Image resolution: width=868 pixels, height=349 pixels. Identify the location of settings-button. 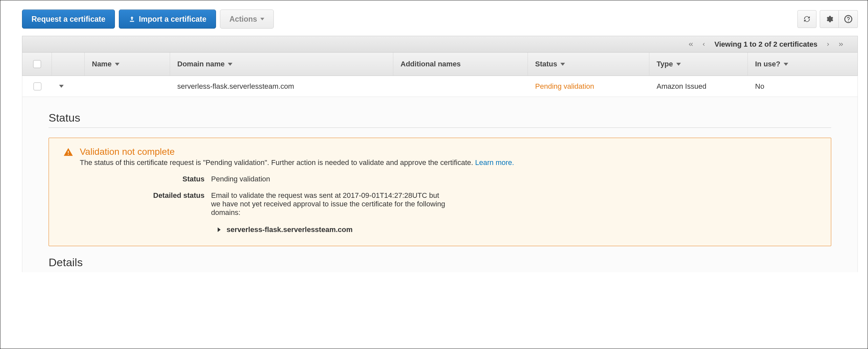
(829, 19).